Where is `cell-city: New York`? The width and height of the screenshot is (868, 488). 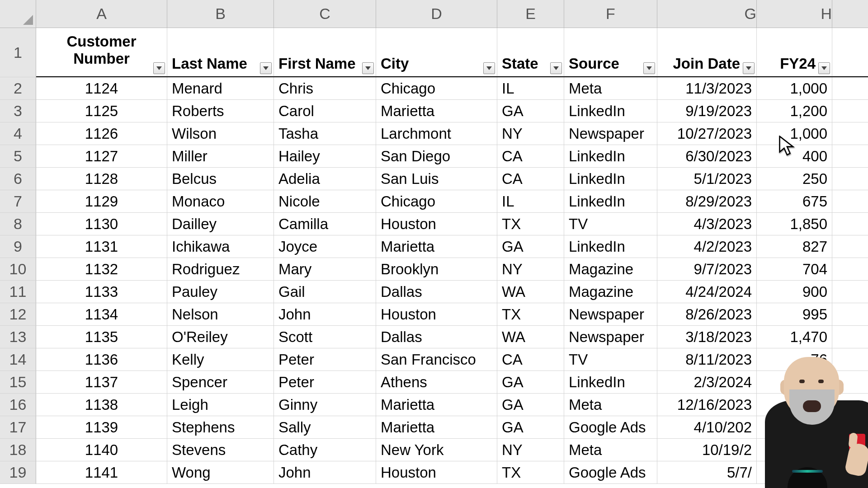
cell-city: New York is located at coordinates (437, 450).